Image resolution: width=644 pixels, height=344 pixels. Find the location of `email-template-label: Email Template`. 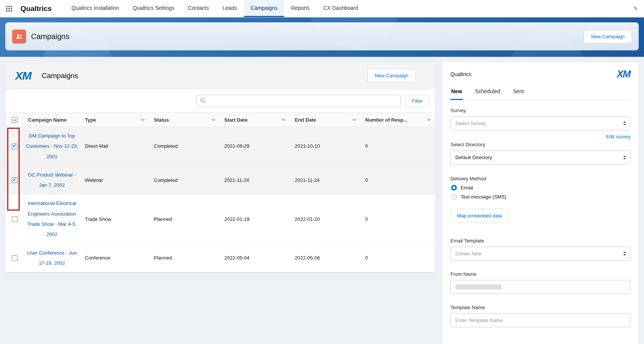

email-template-label: Email Template is located at coordinates (540, 241).